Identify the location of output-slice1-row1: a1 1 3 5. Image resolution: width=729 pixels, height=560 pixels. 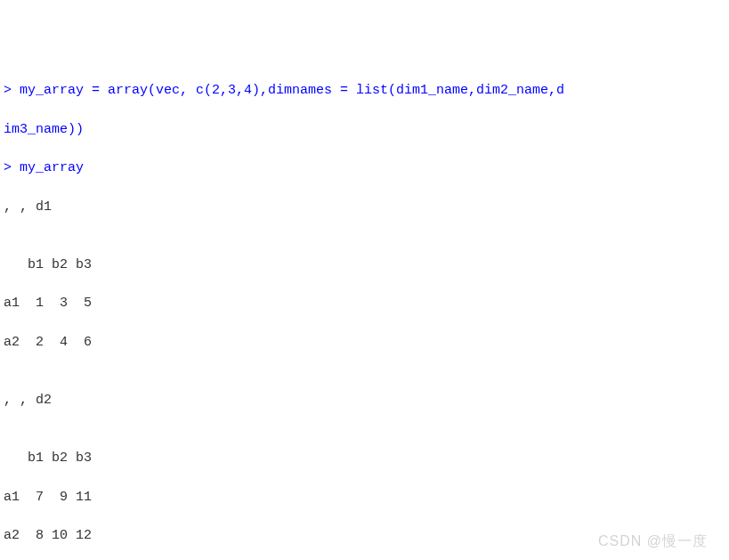
(365, 304).